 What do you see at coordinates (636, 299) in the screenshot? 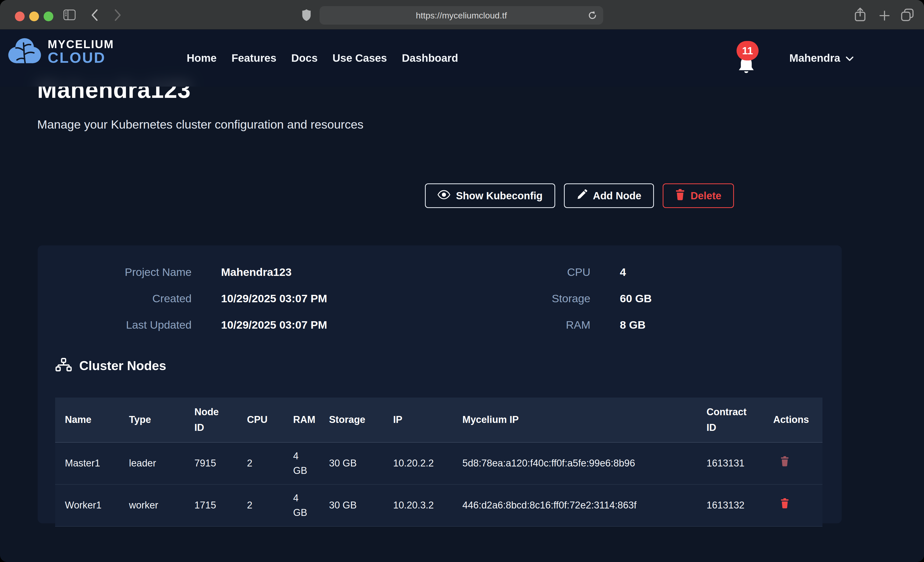
I see `detail-value: 60 GB` at bounding box center [636, 299].